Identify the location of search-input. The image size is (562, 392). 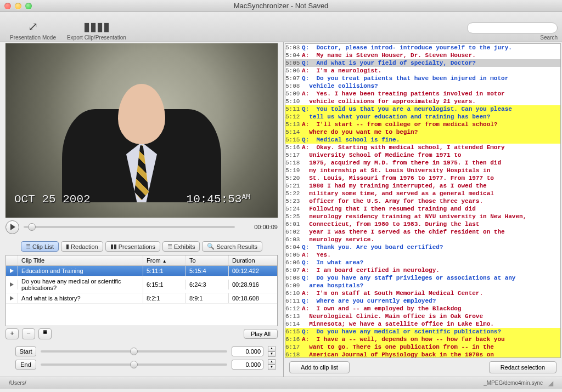
(513, 28).